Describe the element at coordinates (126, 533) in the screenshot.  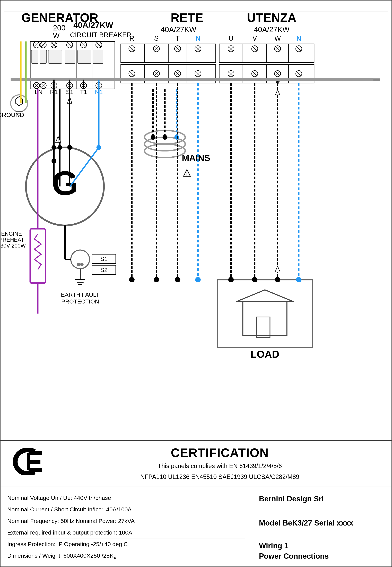
I see `protection-info: External required input & output protect…` at that location.